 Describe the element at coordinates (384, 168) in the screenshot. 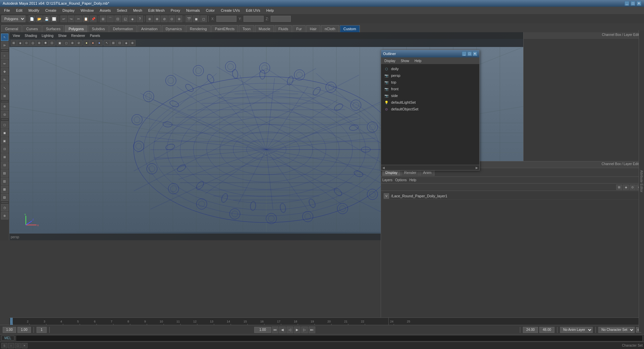

I see `scroll-left: ◀` at that location.